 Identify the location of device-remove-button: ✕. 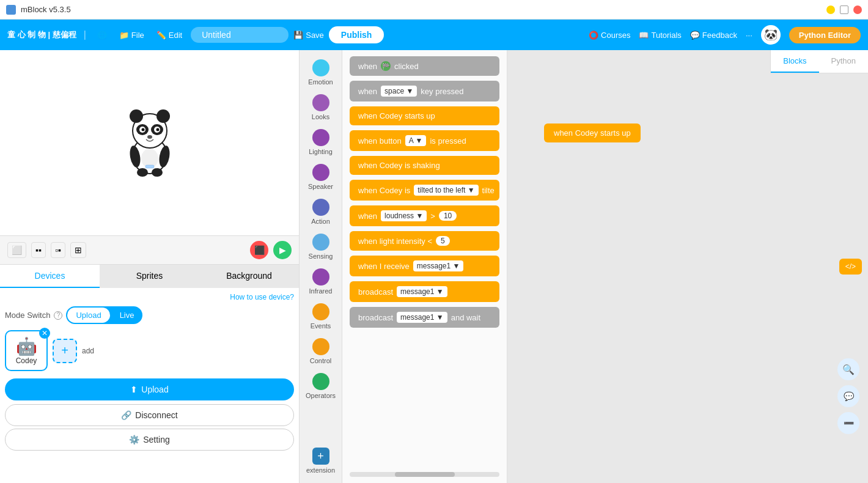
(45, 333).